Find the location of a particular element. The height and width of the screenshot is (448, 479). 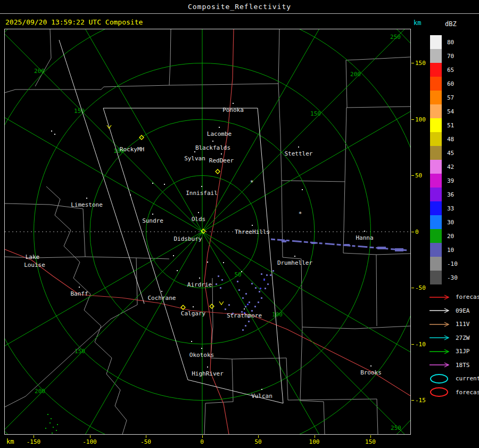

colorbar-level-row: 65 is located at coordinates (444, 70).